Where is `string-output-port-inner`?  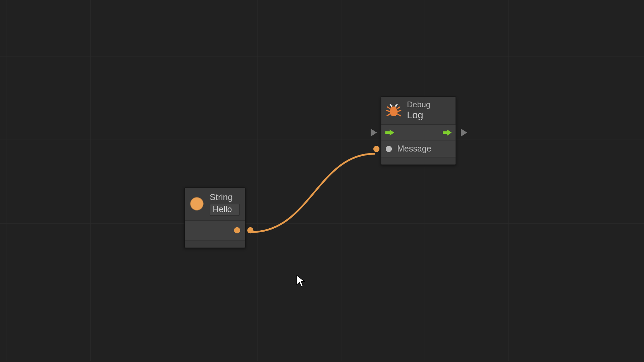
string-output-port-inner is located at coordinates (237, 230).